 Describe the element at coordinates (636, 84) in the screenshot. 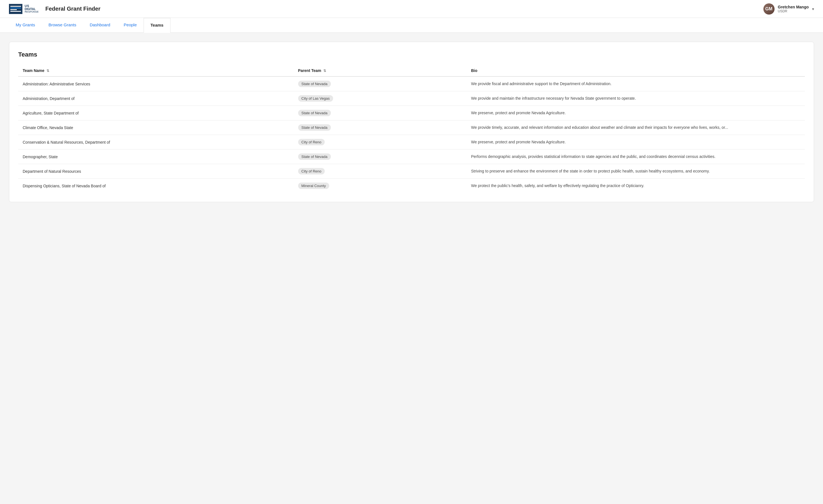

I see `bio-cell: We provide fiscal and administrative sup…` at that location.